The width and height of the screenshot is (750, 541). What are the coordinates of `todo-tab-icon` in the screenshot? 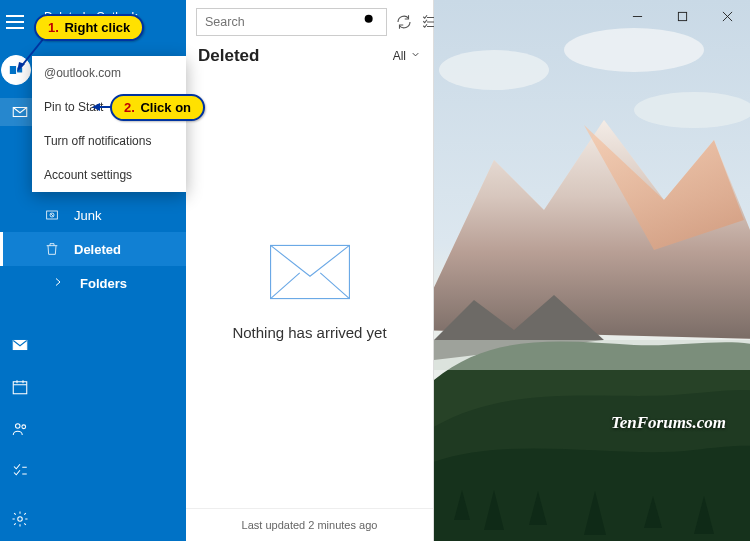 It's located at (20, 471).